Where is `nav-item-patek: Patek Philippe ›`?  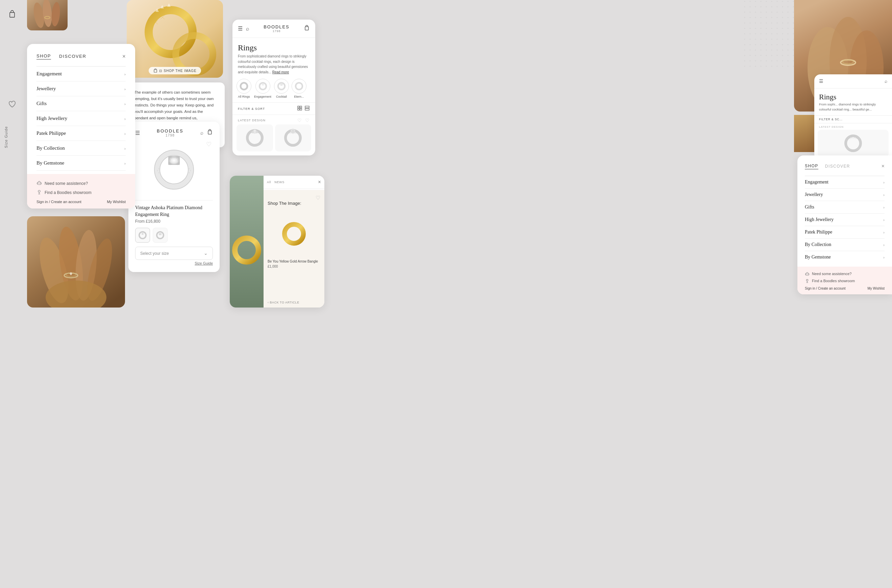 nav-item-patek: Patek Philippe › is located at coordinates (81, 134).